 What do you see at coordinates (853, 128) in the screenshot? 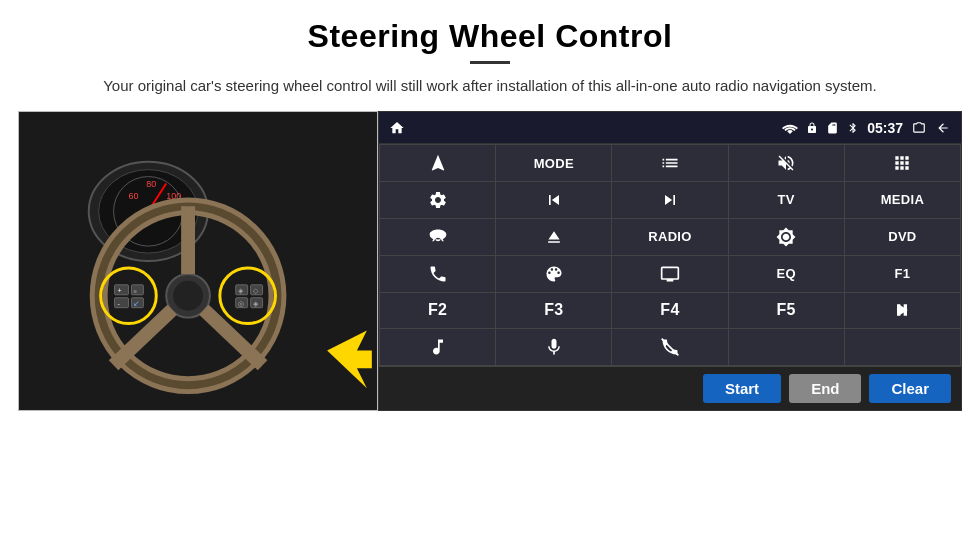
I see `bluetooth-icon` at bounding box center [853, 128].